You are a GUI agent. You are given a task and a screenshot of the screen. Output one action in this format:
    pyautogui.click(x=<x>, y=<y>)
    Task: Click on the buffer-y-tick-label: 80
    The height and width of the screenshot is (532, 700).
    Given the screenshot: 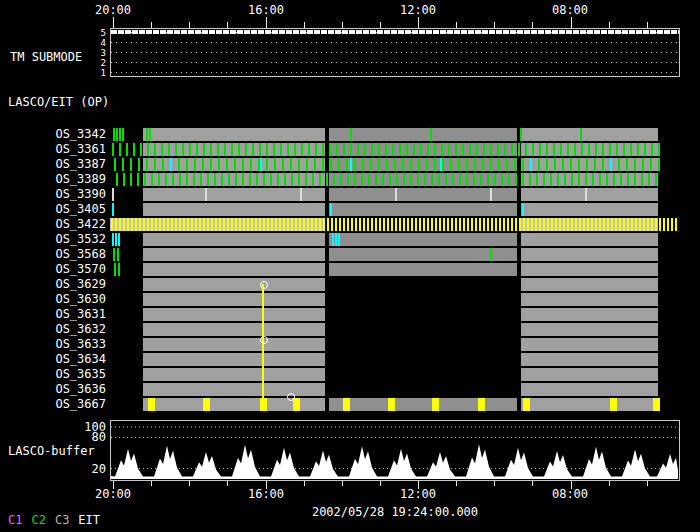 What is the action you would take?
    pyautogui.click(x=89, y=437)
    